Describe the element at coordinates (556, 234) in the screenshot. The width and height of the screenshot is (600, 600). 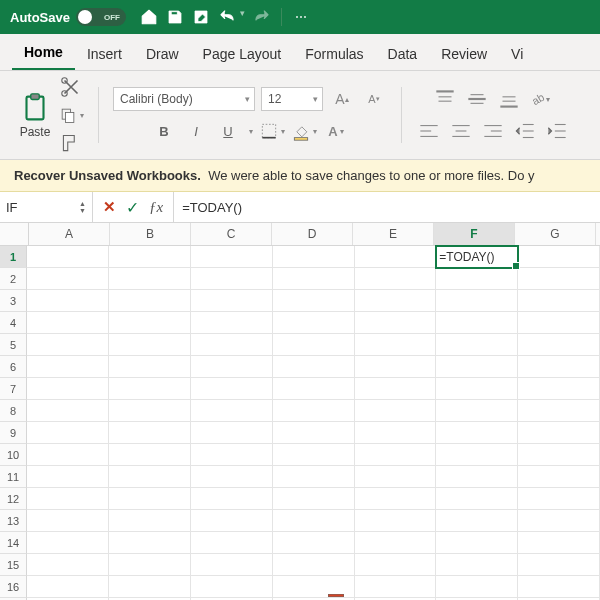
I see `col-header-G: G` at that location.